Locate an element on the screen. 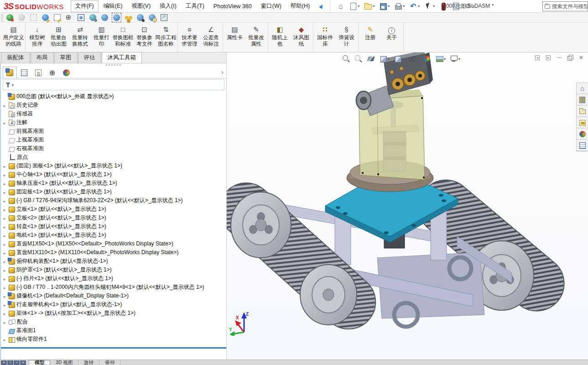 The width and height of the screenshot is (588, 365). ribbon-button: 弹簧设 计 is located at coordinates (347, 37).